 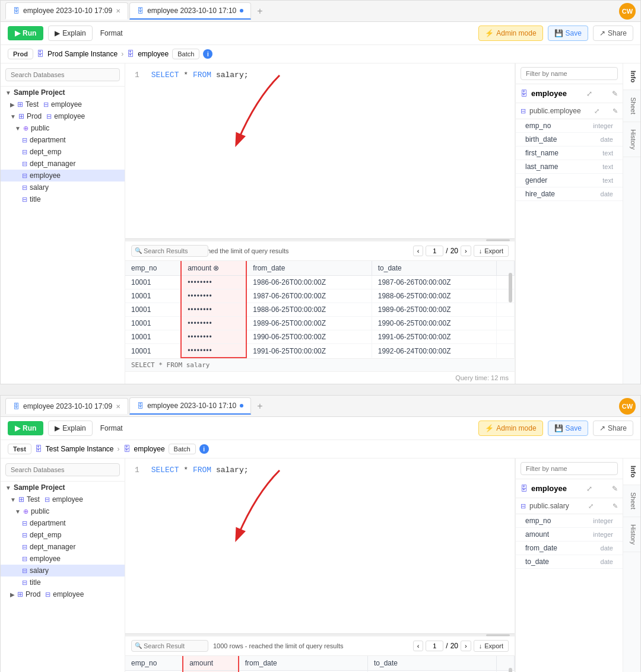 What do you see at coordinates (63, 547) in the screenshot?
I see `sidebar2-item-dept-manager: ⊟ dept_manager` at bounding box center [63, 547].